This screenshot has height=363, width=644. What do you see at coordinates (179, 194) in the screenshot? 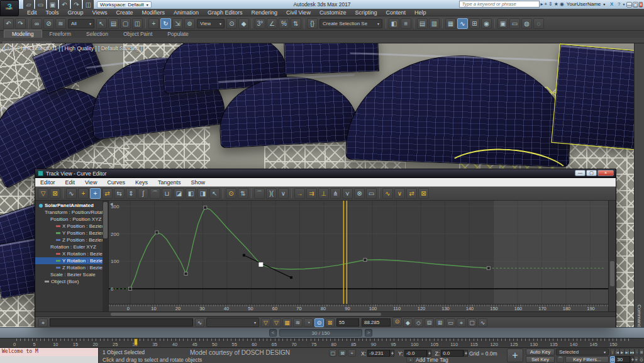
I see `cut-keys-icon: ◪` at bounding box center [179, 194].